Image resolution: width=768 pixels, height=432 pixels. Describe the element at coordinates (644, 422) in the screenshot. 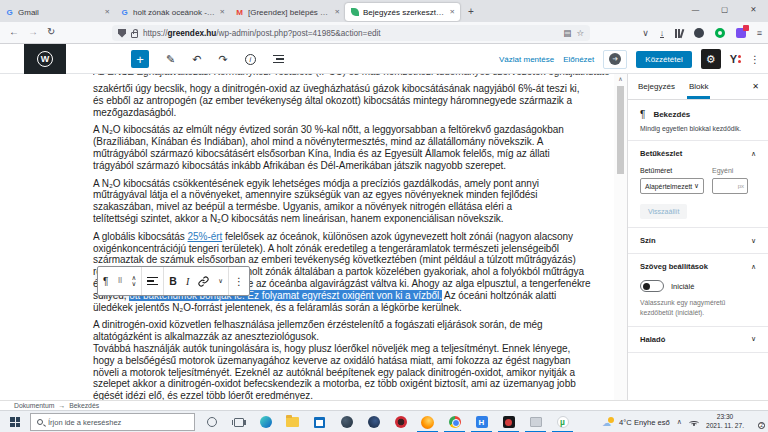

I see `weather-text: 4°C Enyhe eső` at that location.